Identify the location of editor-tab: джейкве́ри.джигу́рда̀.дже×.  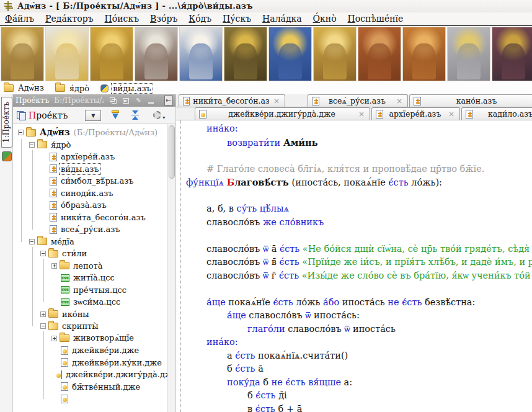
(283, 114).